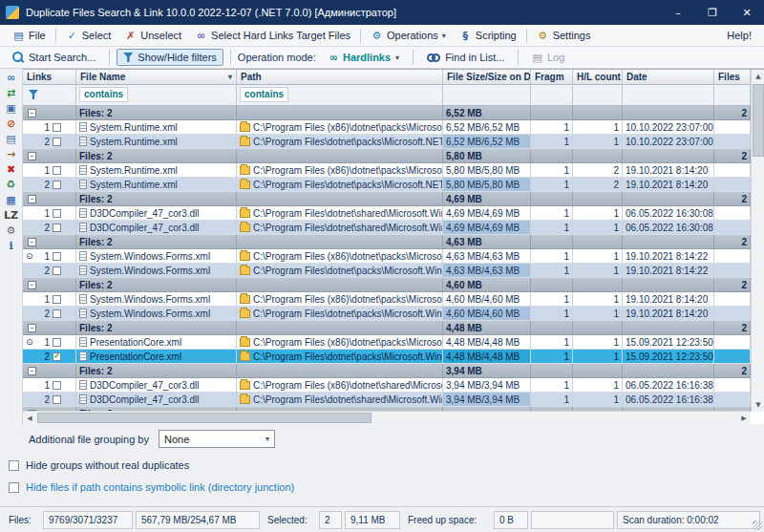 The height and width of the screenshot is (532, 764). What do you see at coordinates (57, 357) in the screenshot?
I see `file-checkbox: ✓` at bounding box center [57, 357].